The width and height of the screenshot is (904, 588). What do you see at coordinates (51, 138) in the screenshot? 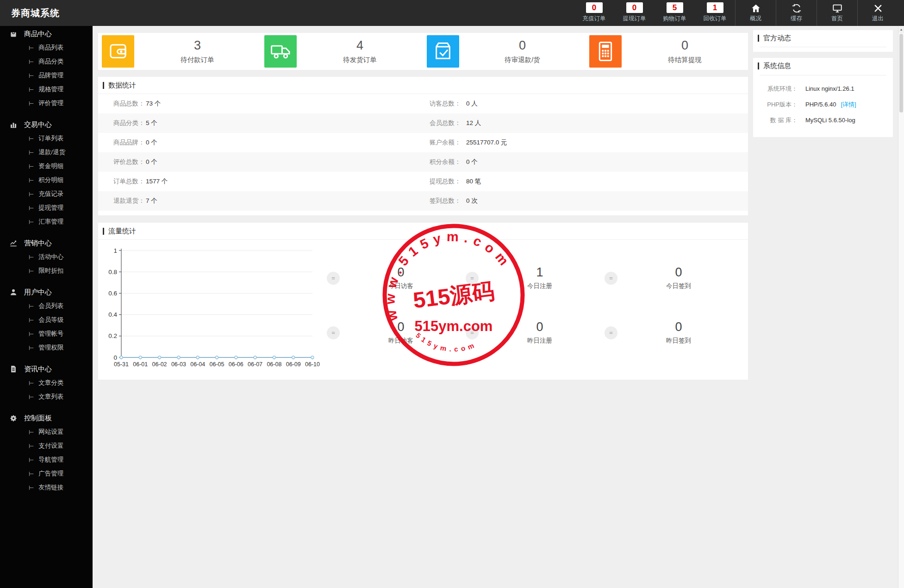
I see `sidebar-item-label: 订单列表` at bounding box center [51, 138].